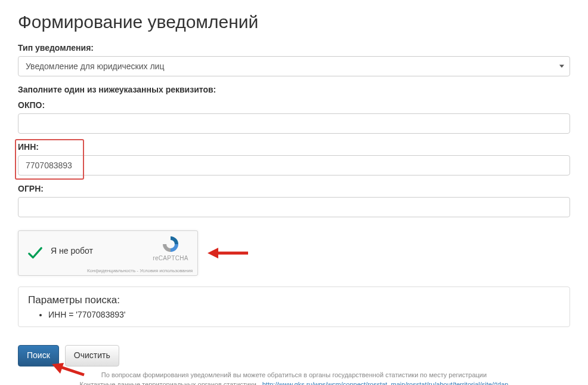 The image size is (588, 385). I want to click on page-title: Формирование уведомлений, so click(294, 22).